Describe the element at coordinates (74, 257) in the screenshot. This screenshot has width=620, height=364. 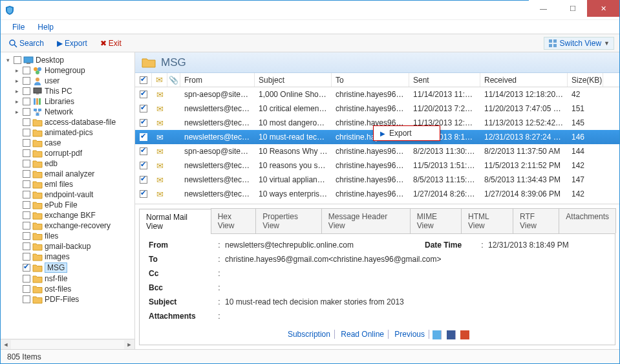
I see `tree-item-images: images` at that location.